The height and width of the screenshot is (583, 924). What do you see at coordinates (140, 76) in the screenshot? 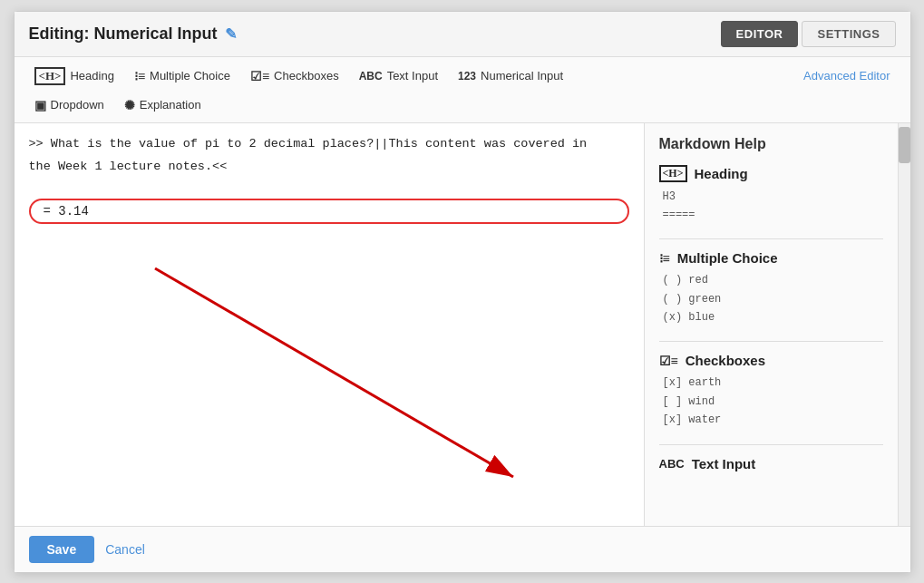
I see `multiple-choice-icon: ⁝≡` at bounding box center [140, 76].